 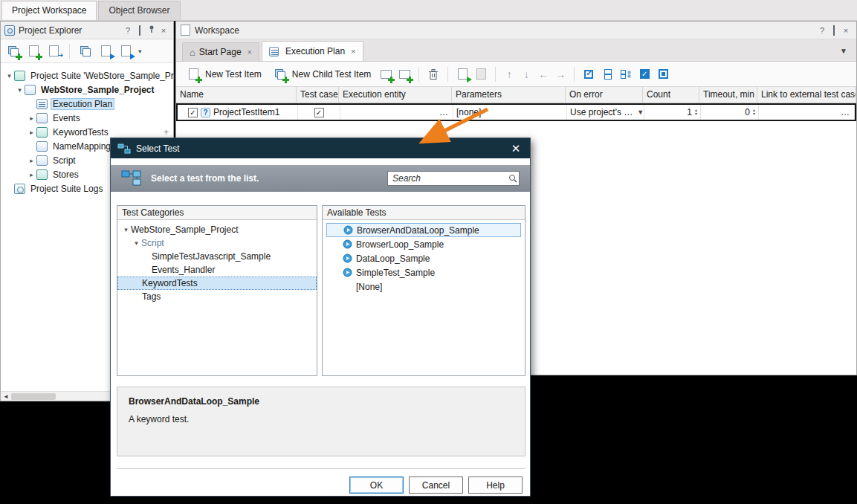 What do you see at coordinates (696, 112) in the screenshot?
I see `count-stepper: ▴▾` at bounding box center [696, 112].